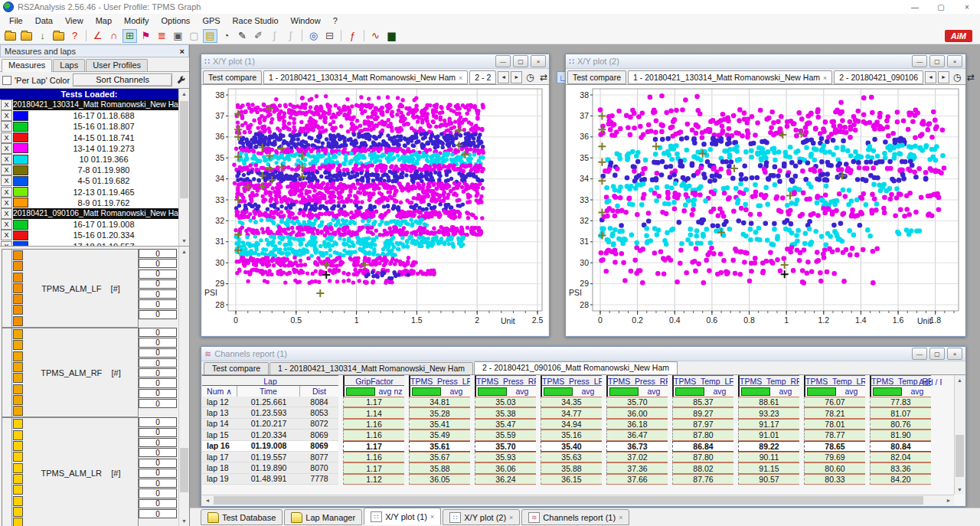  What do you see at coordinates (113, 36) in the screenshot?
I see `histogram-icon: ∩` at bounding box center [113, 36].